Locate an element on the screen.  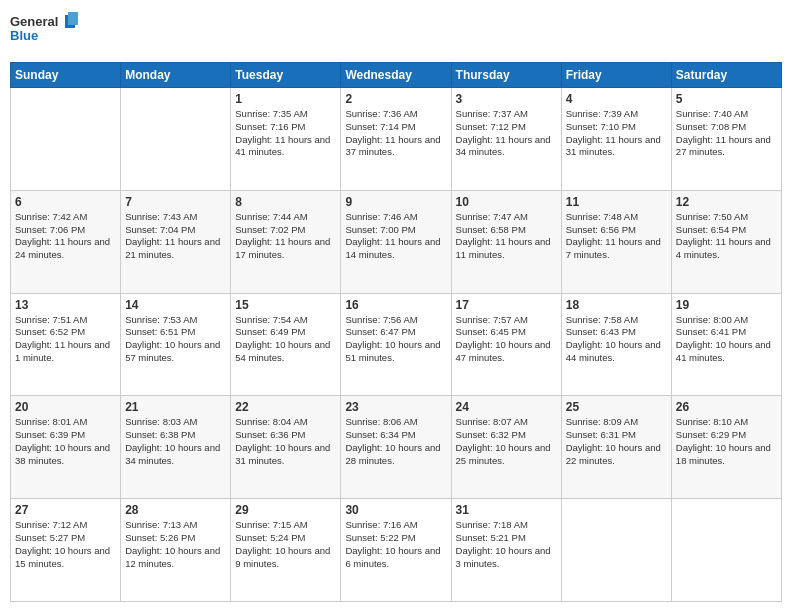
calendar-cell: 15Sunrise: 7:54 AM Sunset: 6:49 PM Dayli… is located at coordinates (286, 344).